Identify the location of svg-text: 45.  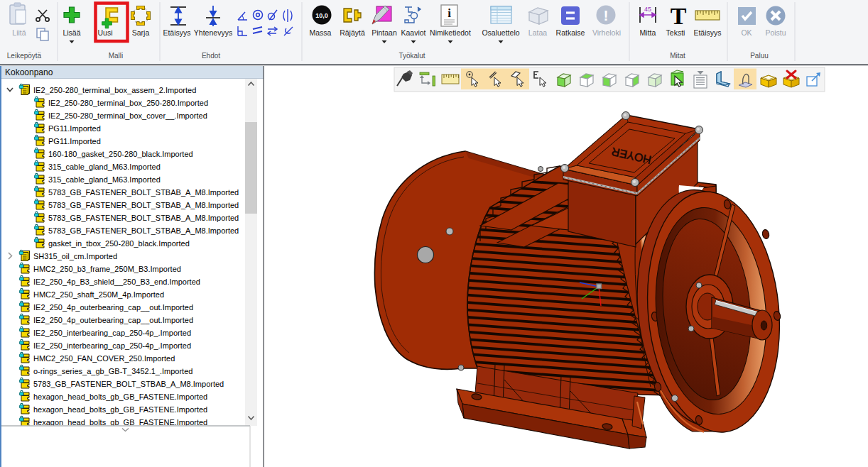
(648, 9).